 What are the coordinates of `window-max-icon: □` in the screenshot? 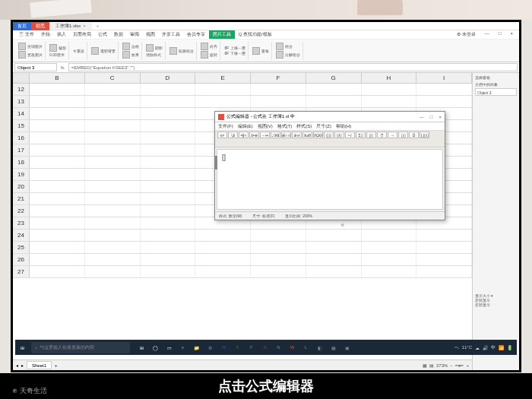 It's located at (500, 35).